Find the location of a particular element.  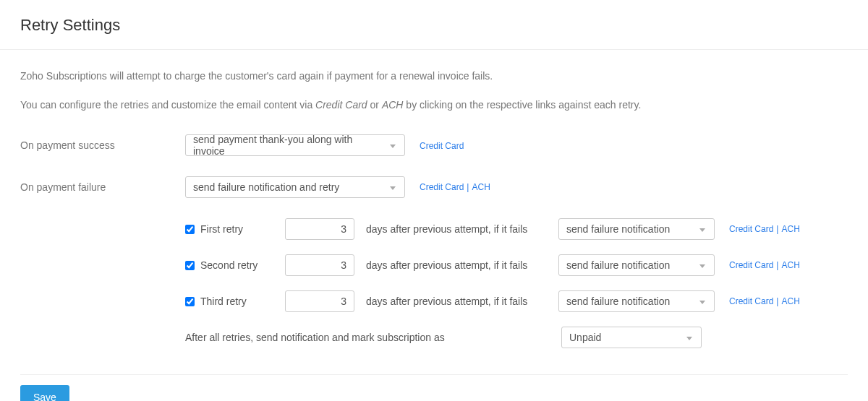

intro2-or: or is located at coordinates (375, 105).